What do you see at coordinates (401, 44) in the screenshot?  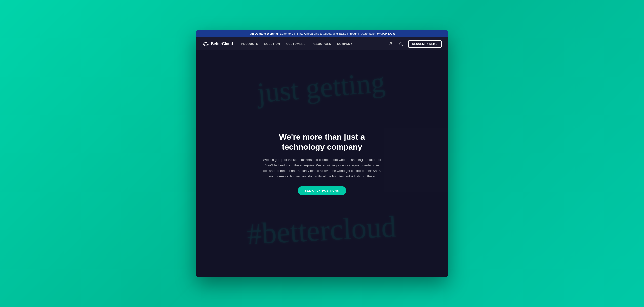 I see `search-icon-button` at bounding box center [401, 44].